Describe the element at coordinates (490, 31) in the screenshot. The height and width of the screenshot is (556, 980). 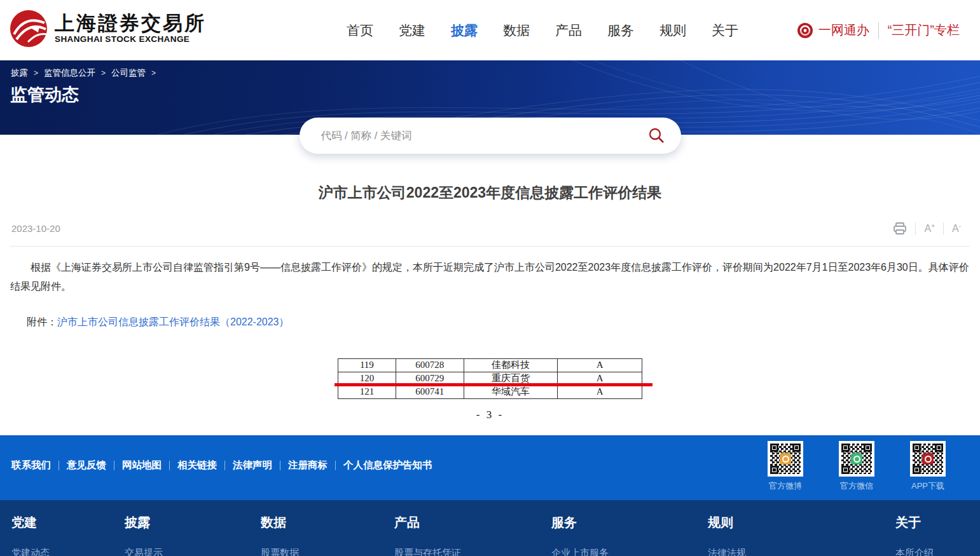
I see `header: 上海證券交易所 SHANGHAI STOCK EXCHANGE 首页 党建 披露…` at that location.